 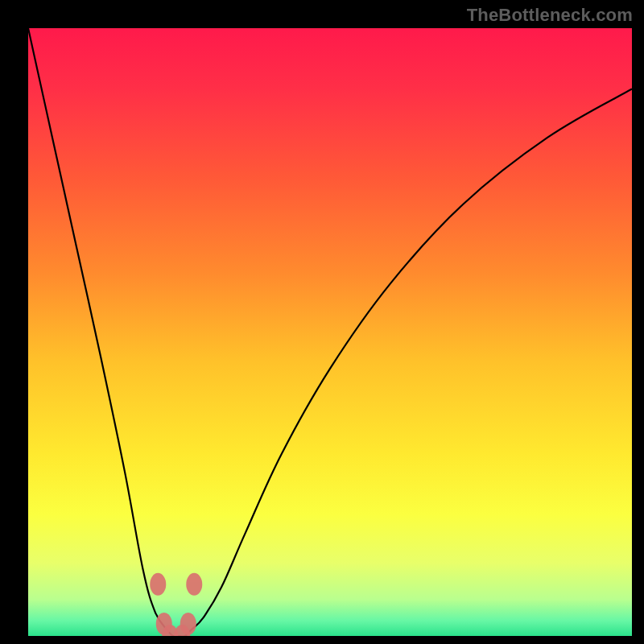 I want to click on curve-markers, so click(x=175, y=605).